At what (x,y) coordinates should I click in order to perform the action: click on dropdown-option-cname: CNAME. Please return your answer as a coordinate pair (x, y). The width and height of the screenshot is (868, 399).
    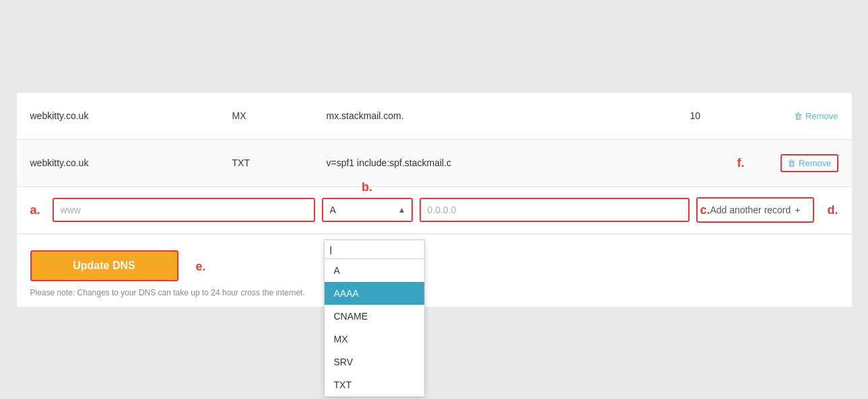
    Looking at the image, I should click on (374, 316).